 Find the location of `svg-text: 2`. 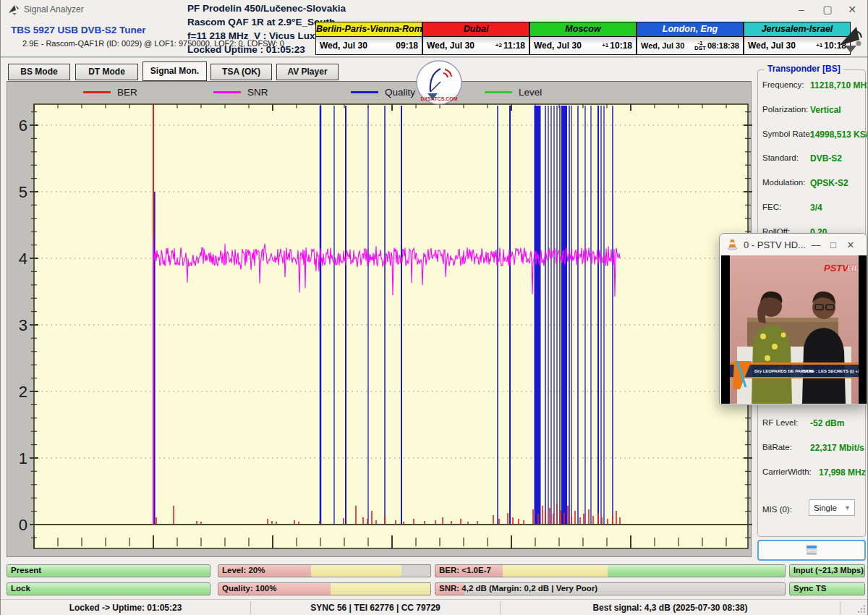

svg-text: 2 is located at coordinates (23, 392).